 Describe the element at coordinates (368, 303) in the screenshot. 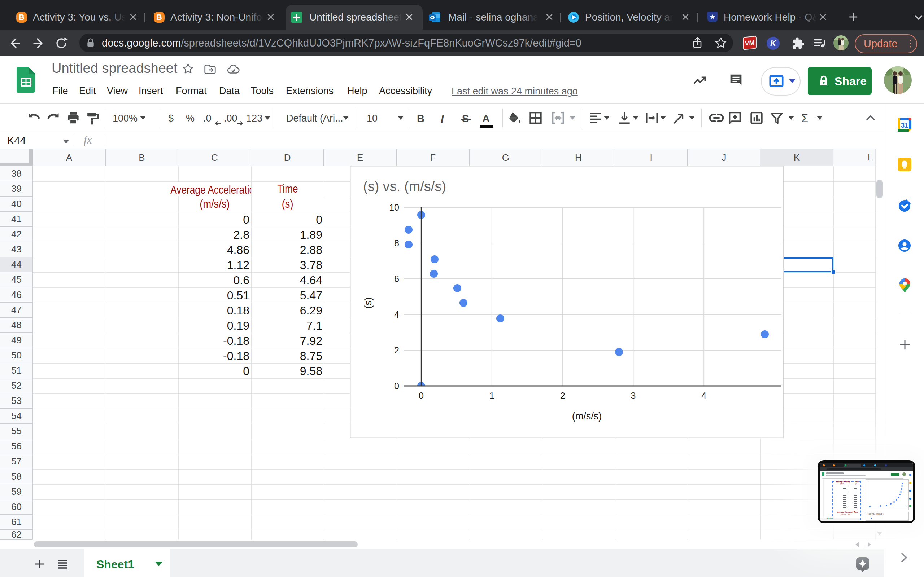

I see `svg-text: (s)` at that location.